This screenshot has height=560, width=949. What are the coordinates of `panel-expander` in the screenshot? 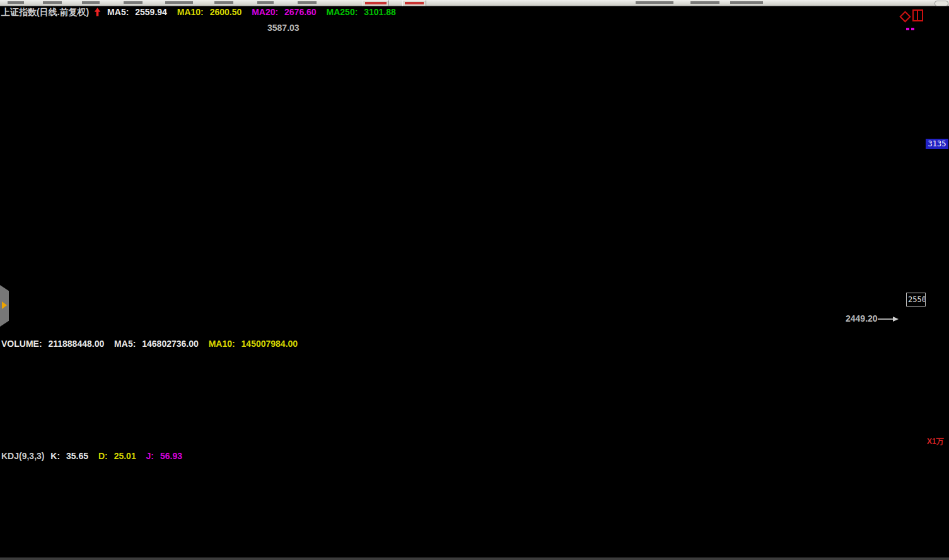 It's located at (4, 306).